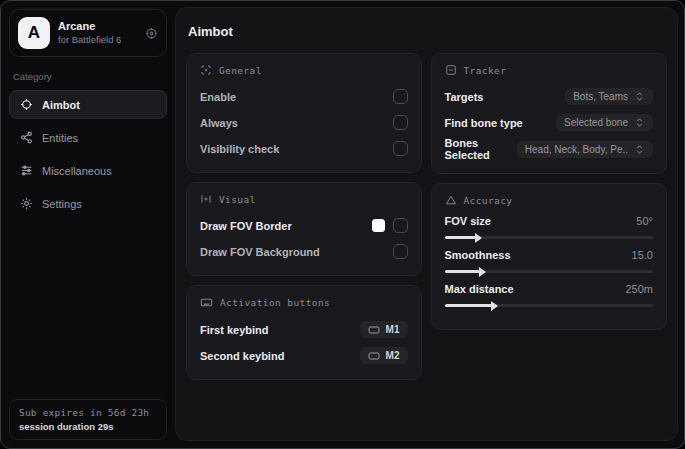 The width and height of the screenshot is (685, 449). I want to click on setting-label: Draw FOV Border, so click(246, 226).